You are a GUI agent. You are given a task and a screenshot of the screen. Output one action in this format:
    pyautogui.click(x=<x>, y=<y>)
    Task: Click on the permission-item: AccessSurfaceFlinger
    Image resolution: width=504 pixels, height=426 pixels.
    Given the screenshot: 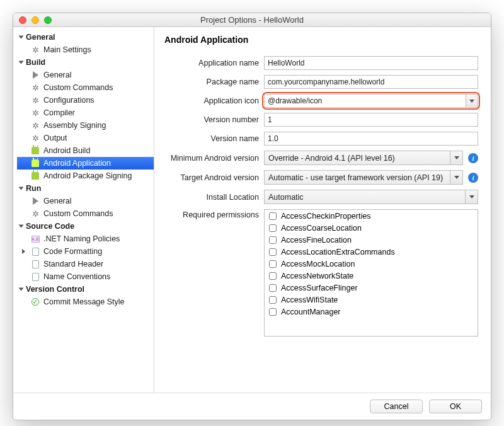 What is the action you would take?
    pyautogui.click(x=371, y=287)
    